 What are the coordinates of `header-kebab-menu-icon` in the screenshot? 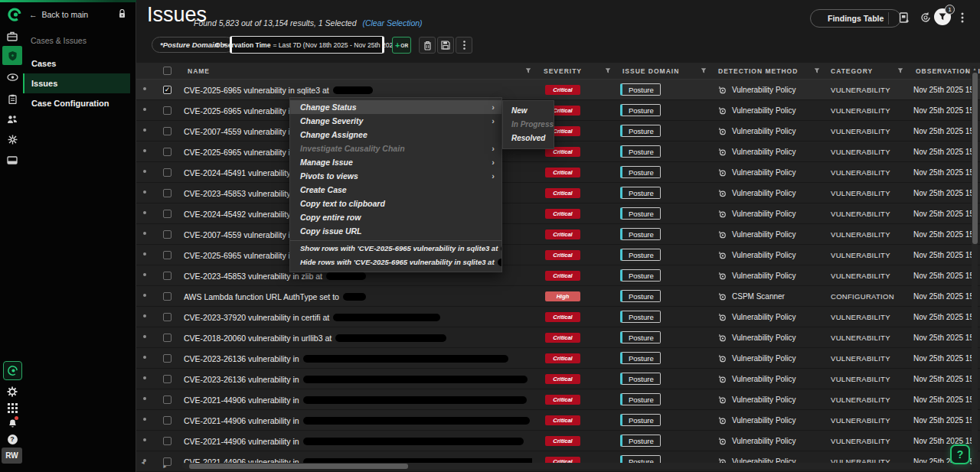 It's located at (962, 18).